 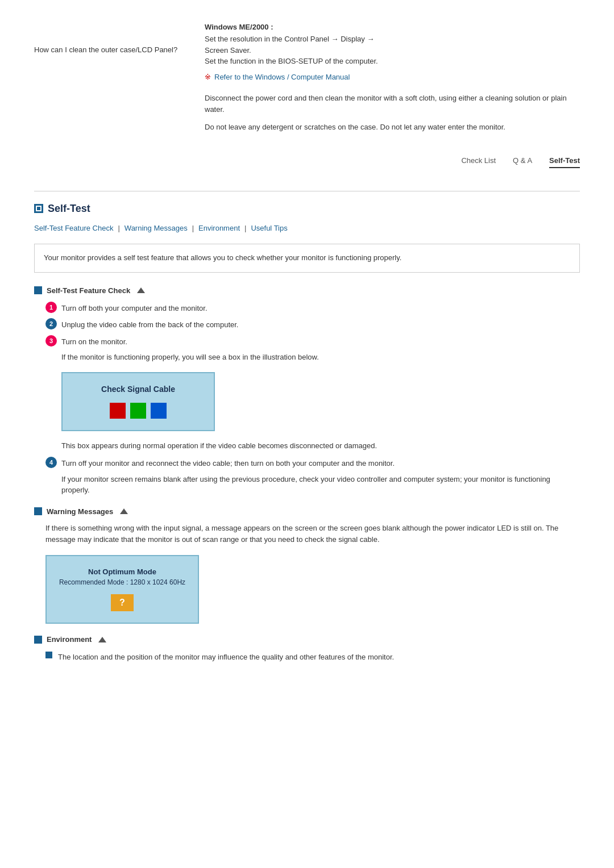 I want to click on step-4-num: 4, so click(x=51, y=462).